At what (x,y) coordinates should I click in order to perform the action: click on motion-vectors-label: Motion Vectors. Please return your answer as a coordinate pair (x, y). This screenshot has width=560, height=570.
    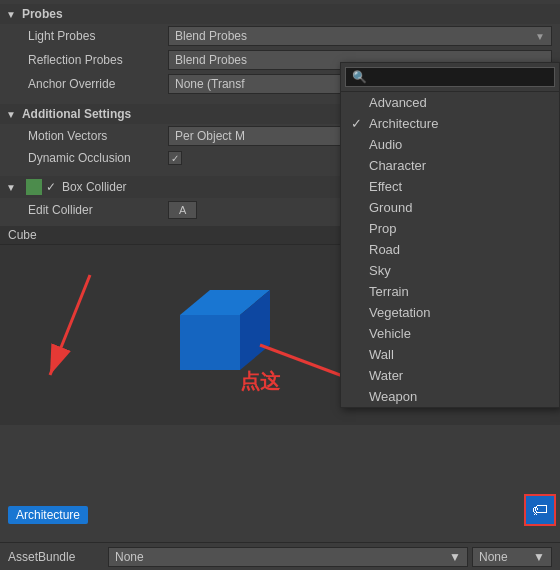
    Looking at the image, I should click on (98, 136).